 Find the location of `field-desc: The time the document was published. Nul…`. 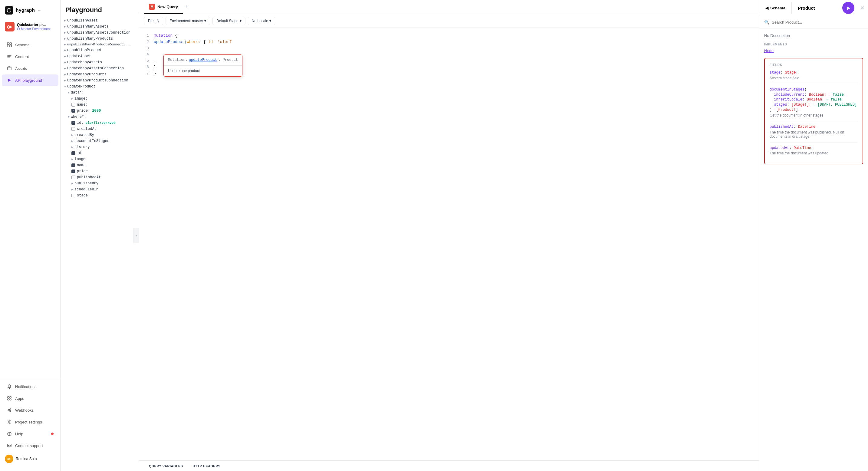

field-desc: The time the document was published. Nul… is located at coordinates (813, 134).